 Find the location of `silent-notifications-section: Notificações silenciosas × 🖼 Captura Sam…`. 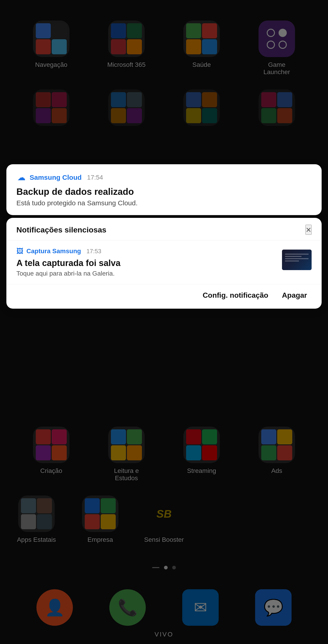

silent-notifications-section: Notificações silenciosas × 🖼 Captura Sam… is located at coordinates (164, 263).